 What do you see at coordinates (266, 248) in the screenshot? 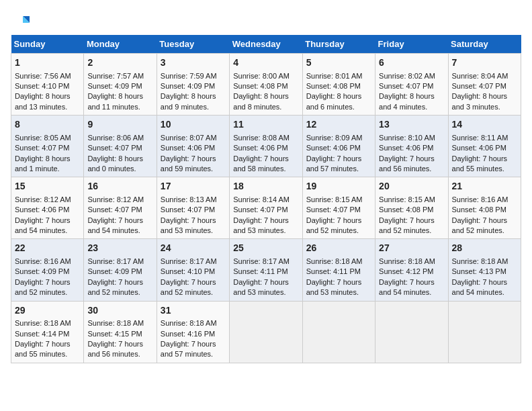
I see `day-number: 25` at bounding box center [266, 248].